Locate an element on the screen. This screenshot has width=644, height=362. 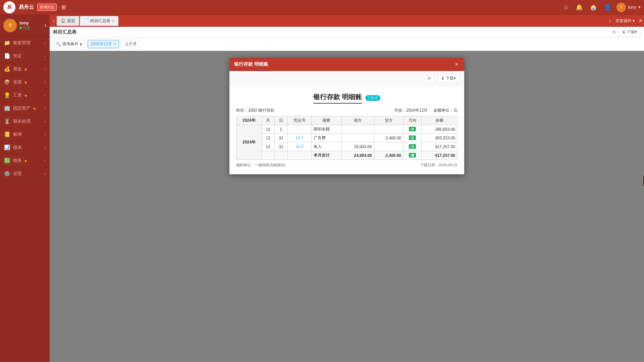
user-menu: T tony ▾ is located at coordinates (629, 7).